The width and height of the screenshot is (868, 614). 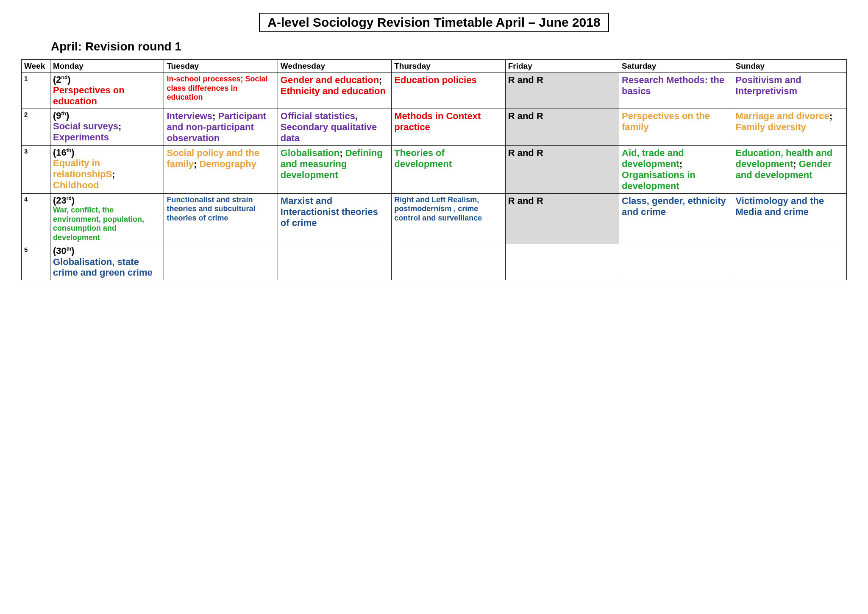 What do you see at coordinates (107, 219) in the screenshot?
I see `cell-monday: (23rd) War, conflict, the environment, p…` at bounding box center [107, 219].